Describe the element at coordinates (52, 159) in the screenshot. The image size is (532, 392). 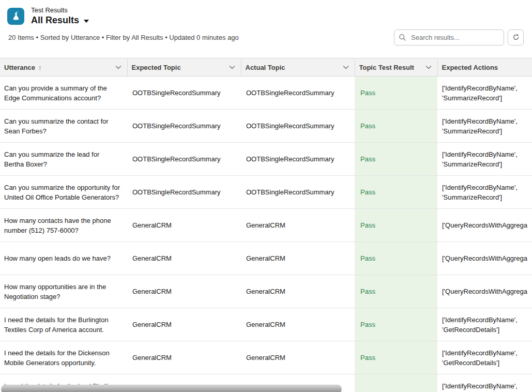
I see `cell-utterance-text: Can you summarize the lead for Bertha Bo…` at that location.